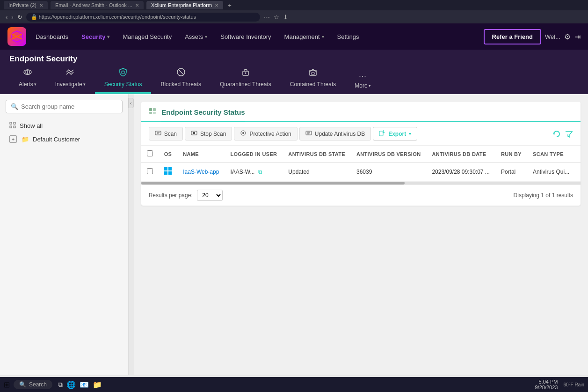  Describe the element at coordinates (285, 17) in the screenshot. I see `downloads-btn: ⬇` at that location.